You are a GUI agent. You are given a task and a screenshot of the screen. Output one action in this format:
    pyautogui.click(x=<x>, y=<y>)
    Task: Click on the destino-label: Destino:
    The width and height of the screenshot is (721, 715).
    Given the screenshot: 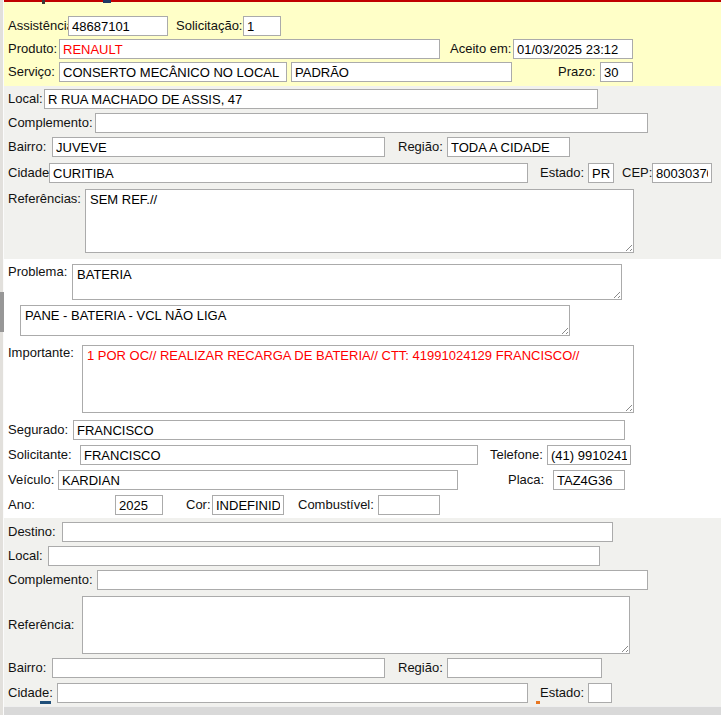 What is the action you would take?
    pyautogui.click(x=32, y=532)
    